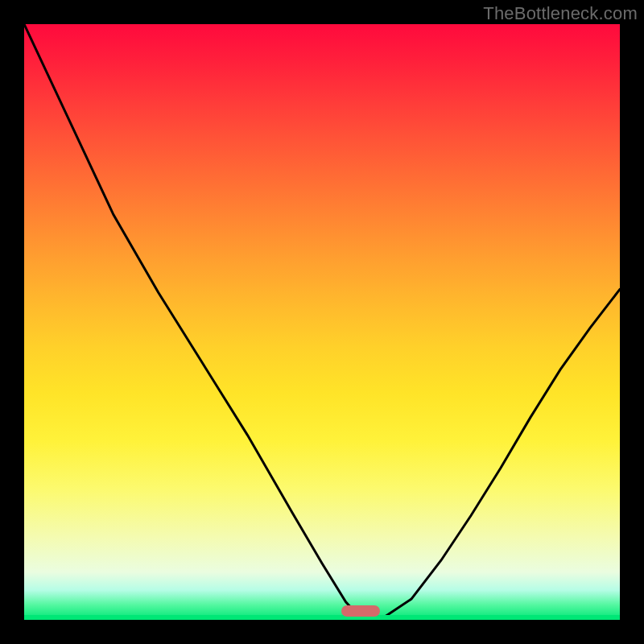  I want to click on optimal-marker, so click(361, 611).